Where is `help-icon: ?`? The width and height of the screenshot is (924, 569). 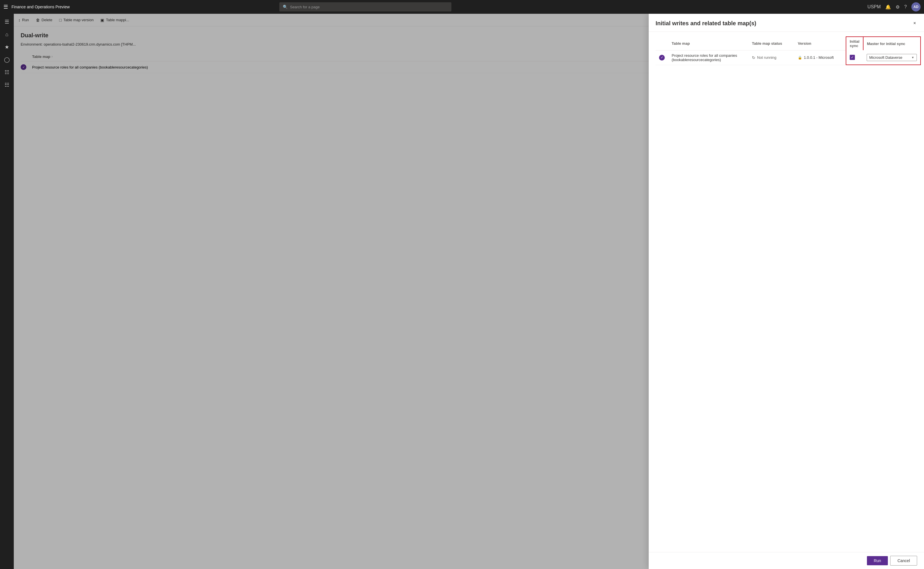 help-icon: ? is located at coordinates (905, 7).